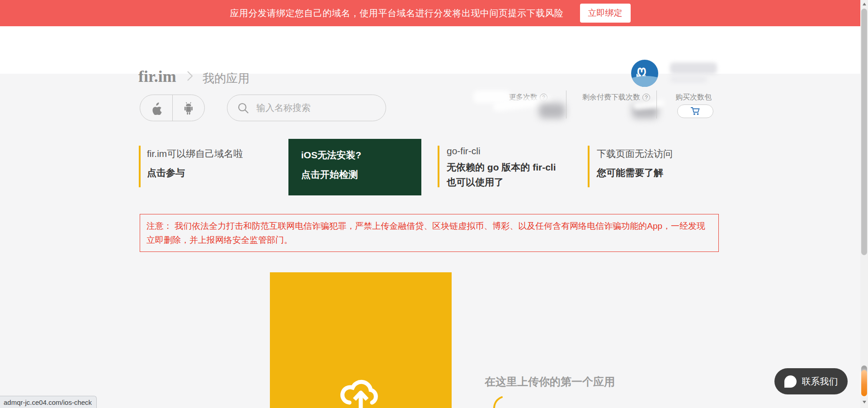 This screenshot has height=408, width=868. I want to click on contact-us-button: 联系我们, so click(811, 381).